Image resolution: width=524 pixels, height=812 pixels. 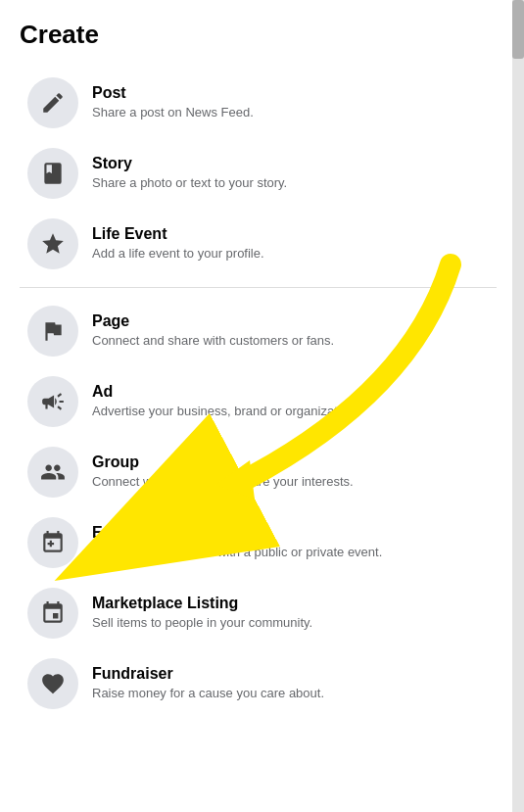 What do you see at coordinates (53, 613) in the screenshot?
I see `marketplace-icon-svg` at bounding box center [53, 613].